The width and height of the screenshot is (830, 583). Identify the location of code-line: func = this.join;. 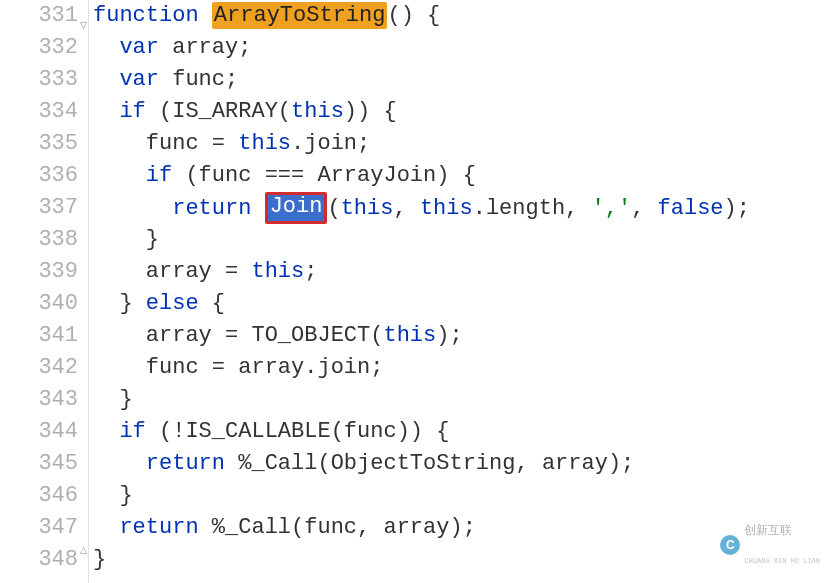
(462, 144).